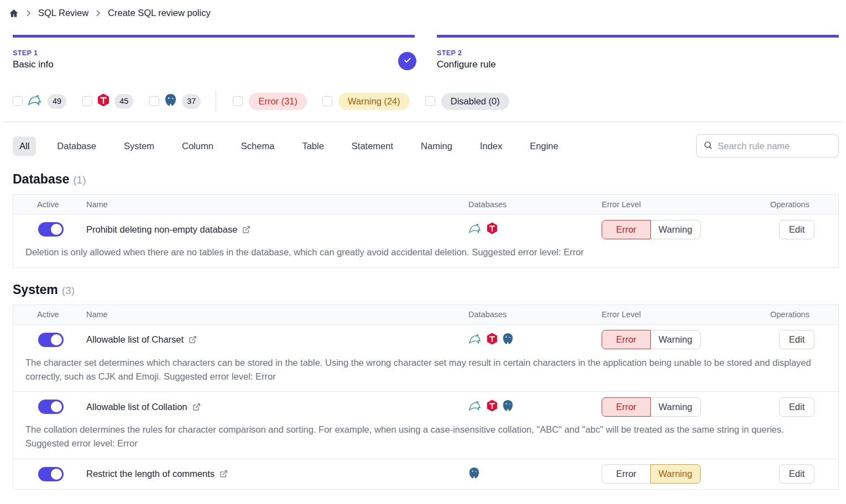  What do you see at coordinates (408, 61) in the screenshot?
I see `check-icon` at bounding box center [408, 61].